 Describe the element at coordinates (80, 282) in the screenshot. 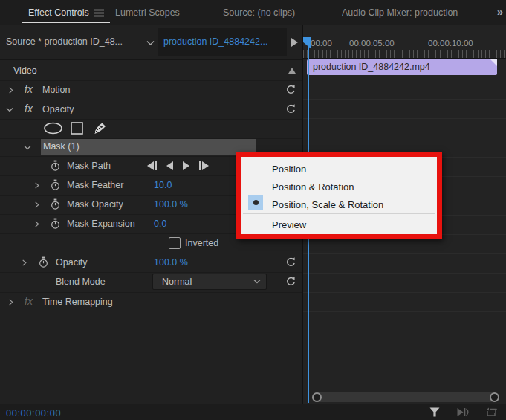

I see `blend-mode-label: Blend Mode` at that location.